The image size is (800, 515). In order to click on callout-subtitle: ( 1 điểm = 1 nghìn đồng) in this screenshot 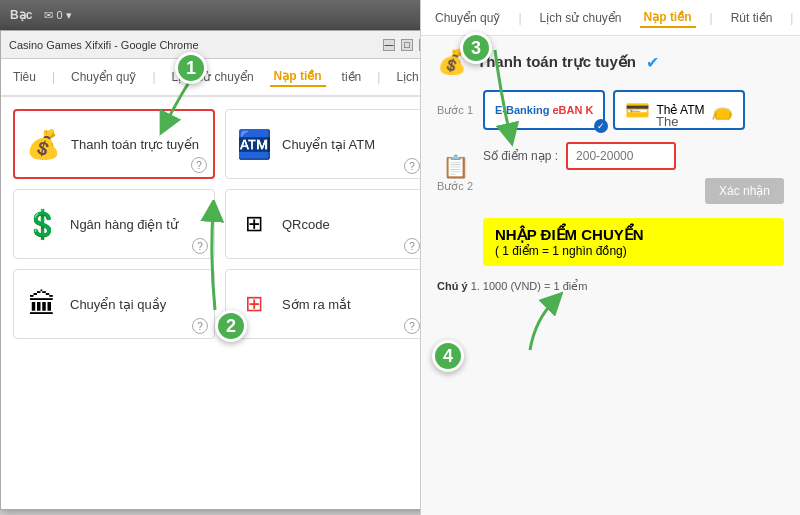, I will do `click(634, 251)`.